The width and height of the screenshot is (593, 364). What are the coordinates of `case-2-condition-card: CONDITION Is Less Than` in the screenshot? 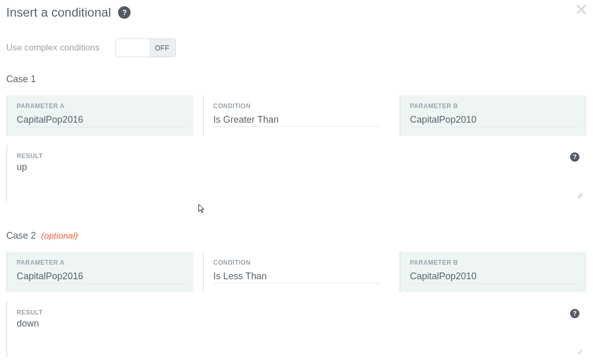 It's located at (296, 272).